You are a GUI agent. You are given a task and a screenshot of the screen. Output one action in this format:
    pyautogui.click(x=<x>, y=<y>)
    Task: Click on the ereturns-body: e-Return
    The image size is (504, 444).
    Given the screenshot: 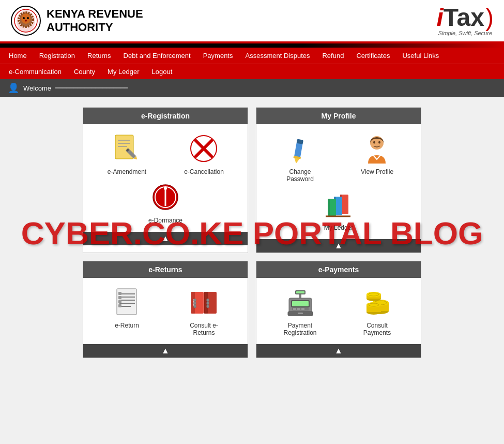 What is the action you would take?
    pyautogui.click(x=165, y=311)
    